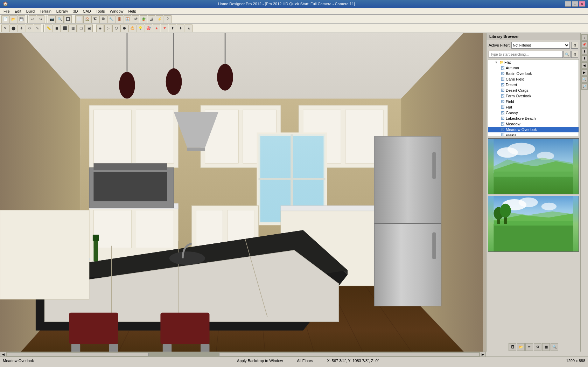 The width and height of the screenshot is (588, 367). Describe the element at coordinates (575, 54) in the screenshot. I see `search-options-button: ⚙` at that location.